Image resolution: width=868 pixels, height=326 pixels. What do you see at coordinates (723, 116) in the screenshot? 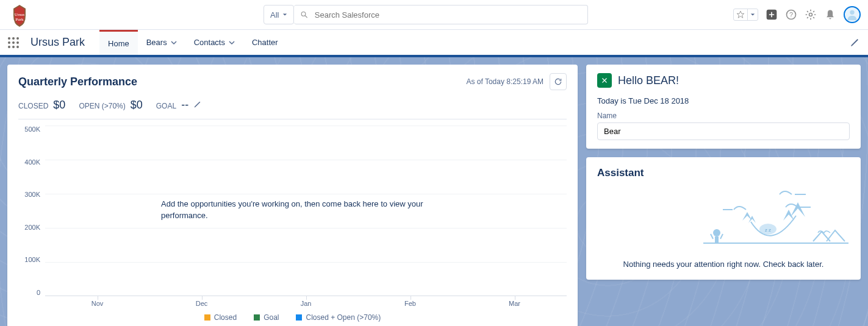
I see `name-field-label: Name` at bounding box center [723, 116].